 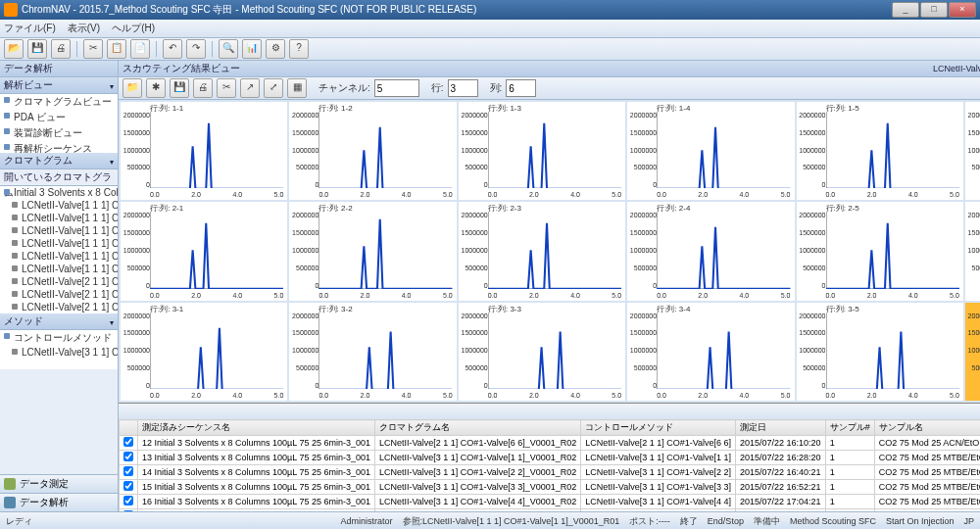 What do you see at coordinates (463, 88) in the screenshot?
I see `row-input` at bounding box center [463, 88].